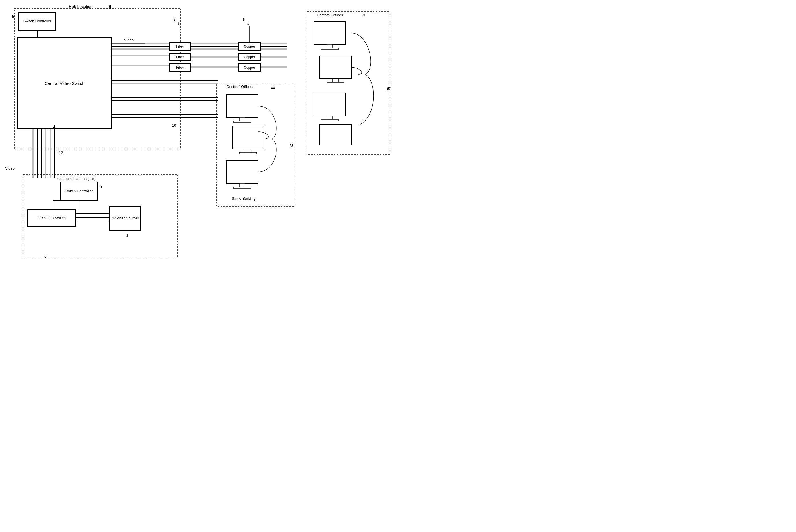 The image size is (796, 532). What do you see at coordinates (101, 187) in the screenshot?
I see `switch-controller-or-number: 3` at bounding box center [101, 187].